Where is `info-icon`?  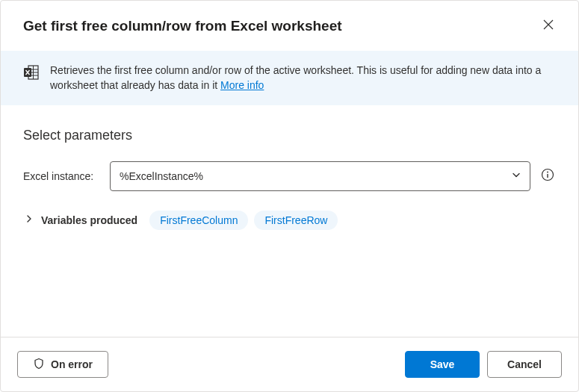 info-icon is located at coordinates (548, 176).